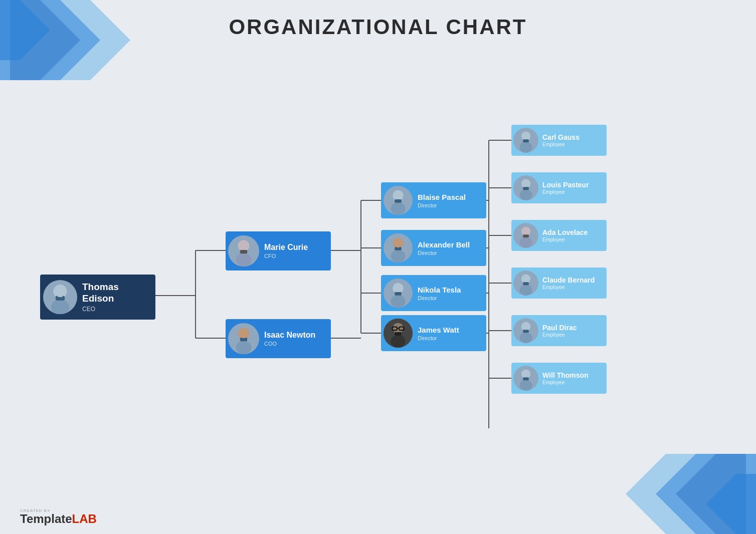 The width and height of the screenshot is (756, 534). What do you see at coordinates (60, 297) in the screenshot?
I see `ceo-avatar` at bounding box center [60, 297].